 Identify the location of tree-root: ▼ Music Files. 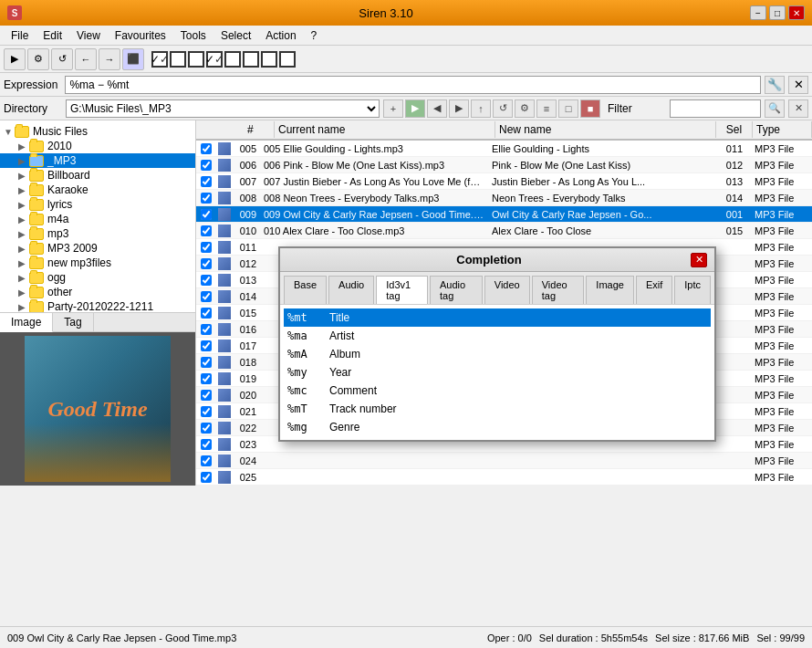
(98, 131).